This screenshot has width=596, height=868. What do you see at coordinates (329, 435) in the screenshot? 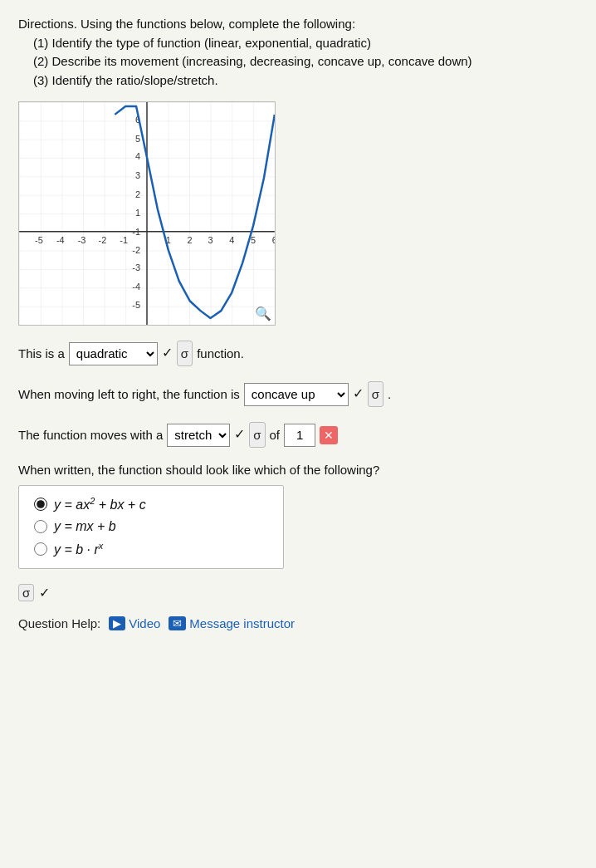
I see `q3-clear-button: ✕` at bounding box center [329, 435].